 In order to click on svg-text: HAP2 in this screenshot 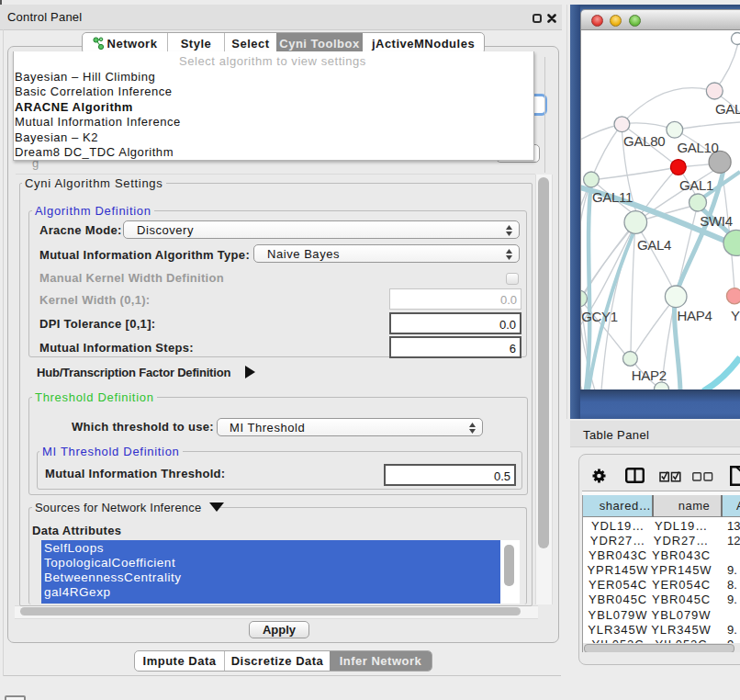, I will do `click(649, 375)`.